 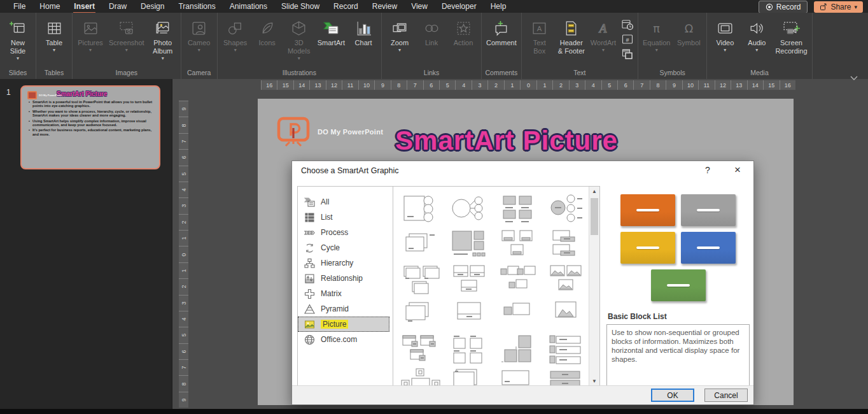 I want to click on gallery-scrollbar: ▲ ▼, so click(x=594, y=287).